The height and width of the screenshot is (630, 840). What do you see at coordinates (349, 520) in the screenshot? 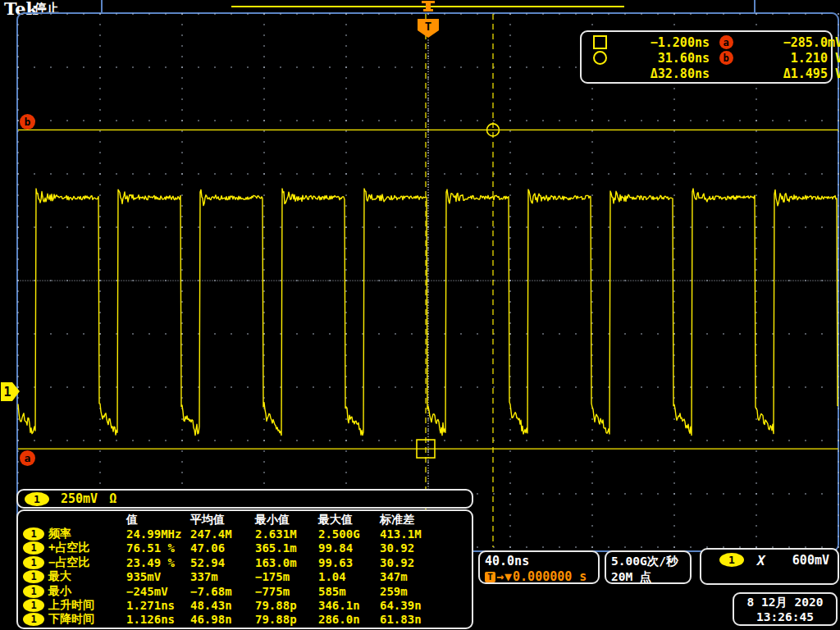
I see `measurement-column-header: 最大值` at bounding box center [349, 520].